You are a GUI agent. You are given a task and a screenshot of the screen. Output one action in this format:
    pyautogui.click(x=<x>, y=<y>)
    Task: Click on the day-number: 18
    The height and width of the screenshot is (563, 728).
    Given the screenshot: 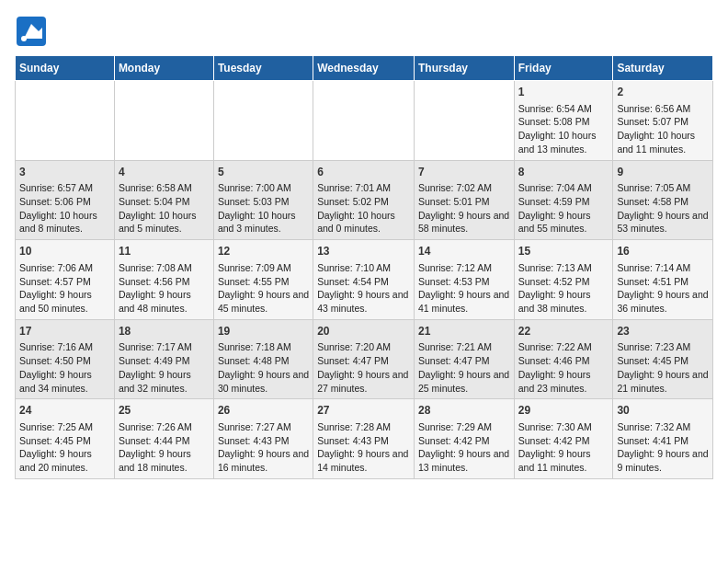 What is the action you would take?
    pyautogui.click(x=164, y=331)
    